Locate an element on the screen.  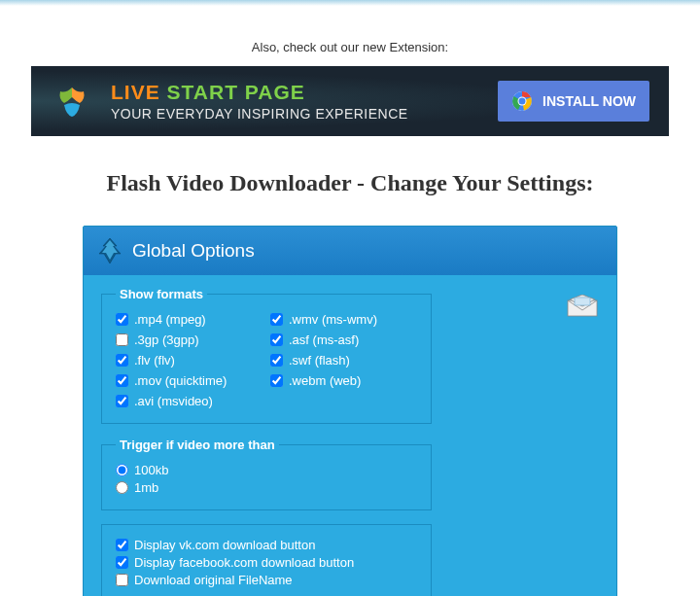
panel-header: Global Options is located at coordinates (350, 251).